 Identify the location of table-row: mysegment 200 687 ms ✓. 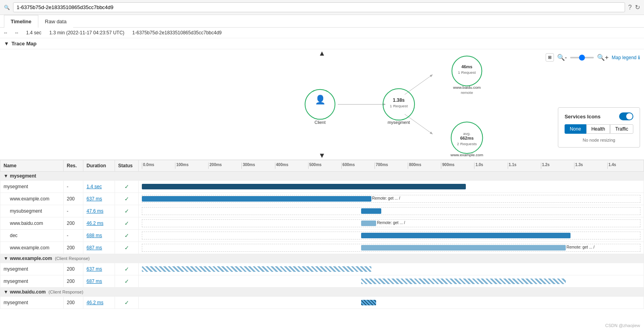
(322, 282).